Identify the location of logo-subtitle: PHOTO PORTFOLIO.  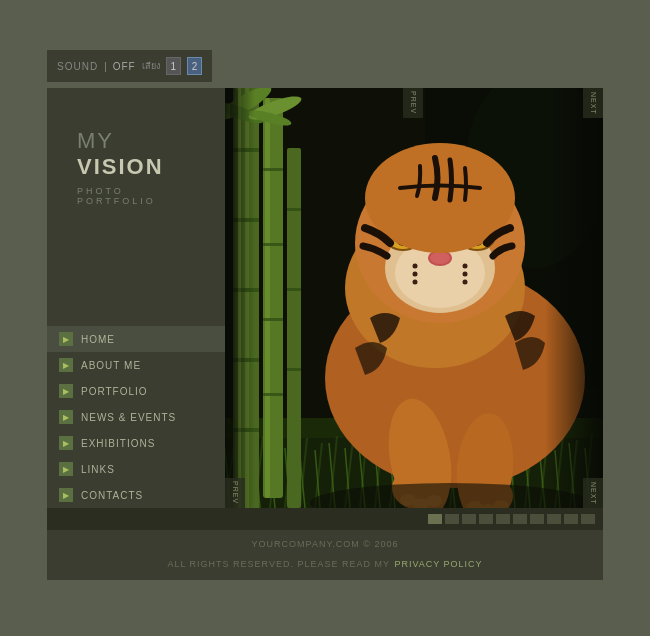
(141, 196).